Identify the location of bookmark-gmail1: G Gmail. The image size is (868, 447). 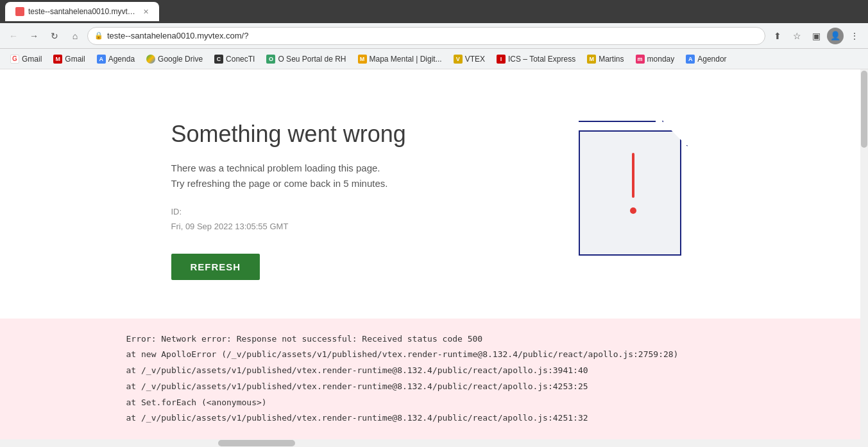
(26, 59).